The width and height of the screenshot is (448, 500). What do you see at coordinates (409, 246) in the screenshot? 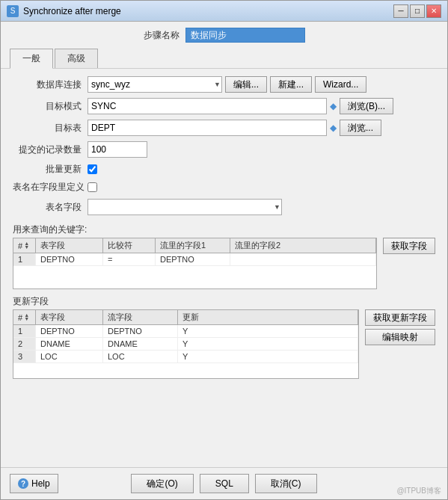
I see `query-buttons: 获取字段` at bounding box center [409, 246].